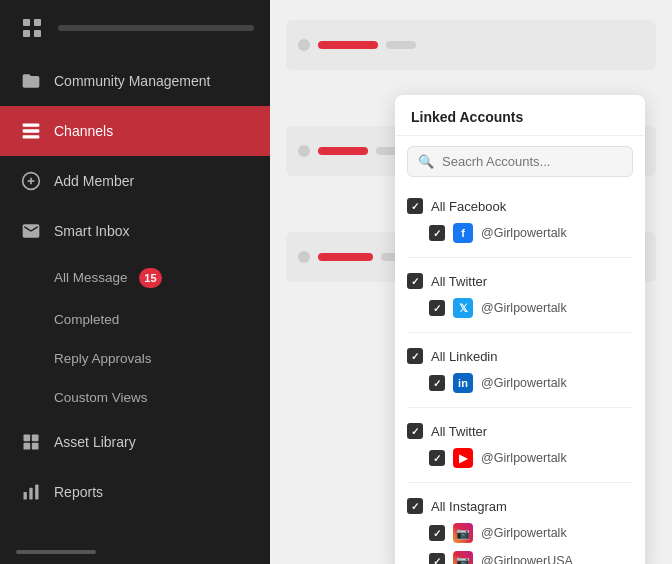 The image size is (672, 564). What do you see at coordinates (92, 231) in the screenshot?
I see `smart-inbox-label: Smart Inbox` at bounding box center [92, 231].